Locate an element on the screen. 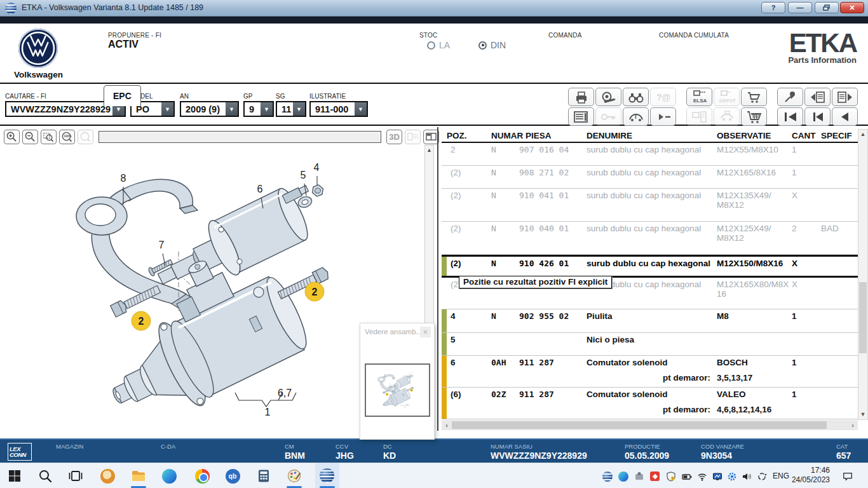  edge-button is located at coordinates (169, 476).